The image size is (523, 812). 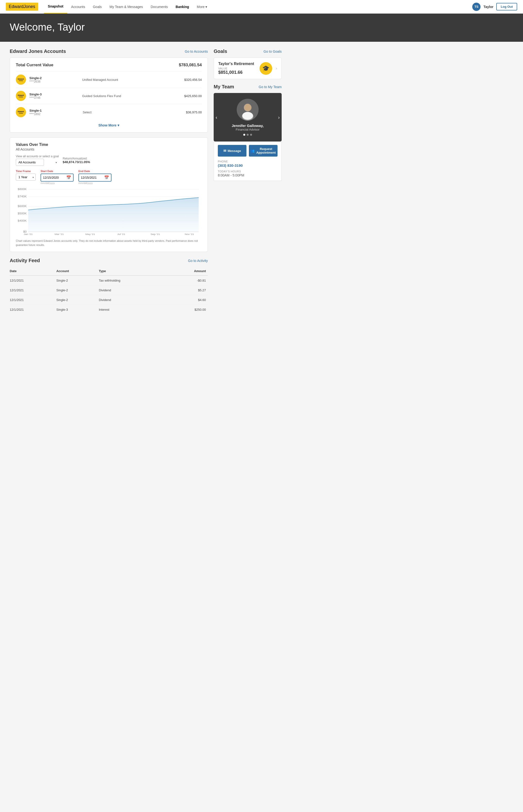 I want to click on hours-group: TODAY'S HOURS 8:00AM - 5:00PM, so click(x=248, y=174).